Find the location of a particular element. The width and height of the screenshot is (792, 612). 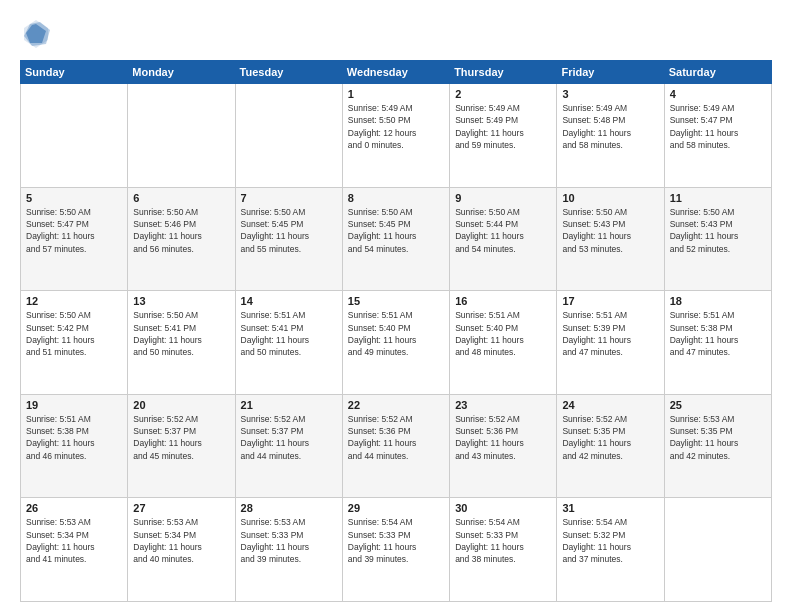

cell-day-number: 10 is located at coordinates (610, 198).